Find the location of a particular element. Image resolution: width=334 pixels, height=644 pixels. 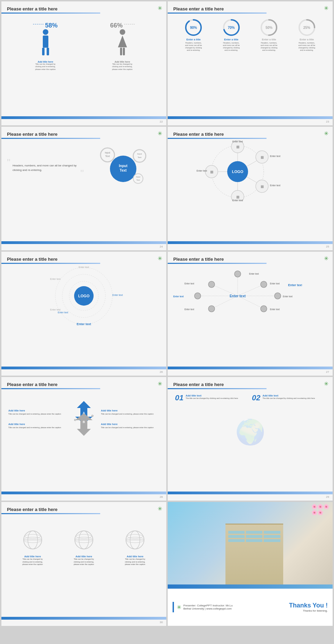

slide-8: Please enter a title here ✳ 🌍 01 Add tit… is located at coordinates (250, 439).